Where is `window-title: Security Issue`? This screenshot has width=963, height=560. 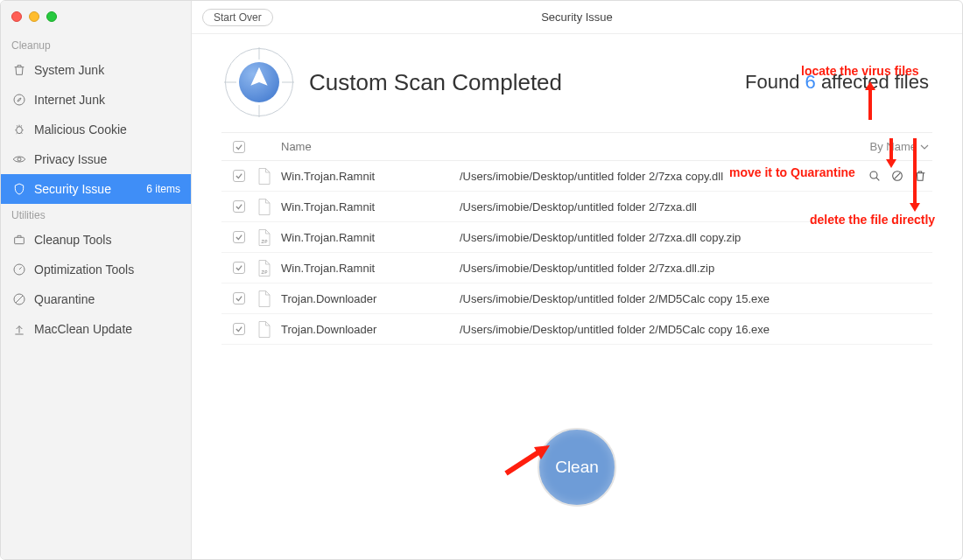
window-title: Security Issue is located at coordinates (577, 18).